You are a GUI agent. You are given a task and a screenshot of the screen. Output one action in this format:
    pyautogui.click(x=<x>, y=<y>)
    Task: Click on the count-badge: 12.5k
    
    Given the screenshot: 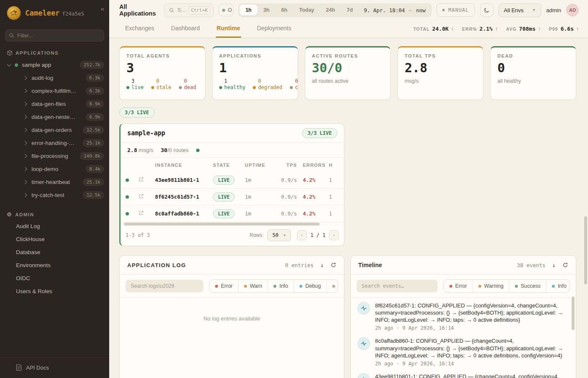 What is the action you would take?
    pyautogui.click(x=93, y=130)
    